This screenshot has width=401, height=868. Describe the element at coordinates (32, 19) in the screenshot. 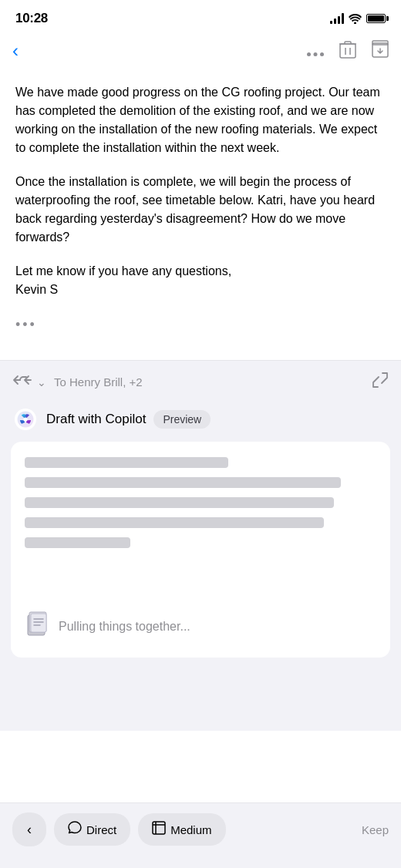

I see `status-time: 10:28` at that location.